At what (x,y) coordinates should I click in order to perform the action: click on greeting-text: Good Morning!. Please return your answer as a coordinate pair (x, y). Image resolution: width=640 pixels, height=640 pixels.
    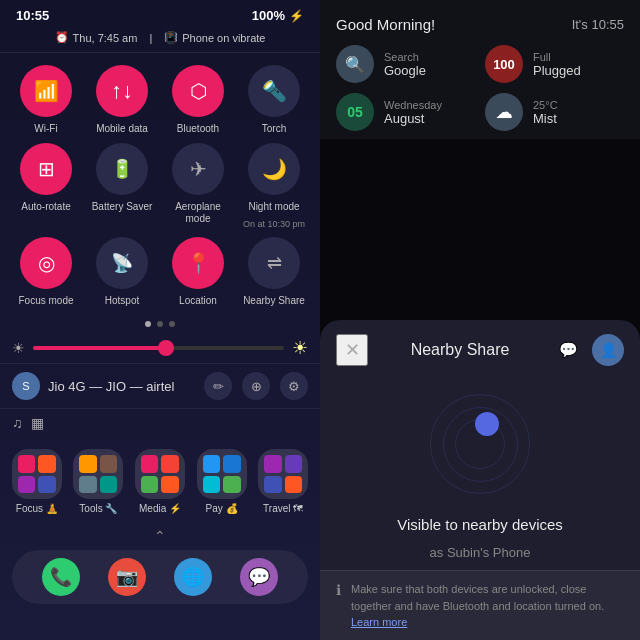
    Looking at the image, I should click on (386, 24).